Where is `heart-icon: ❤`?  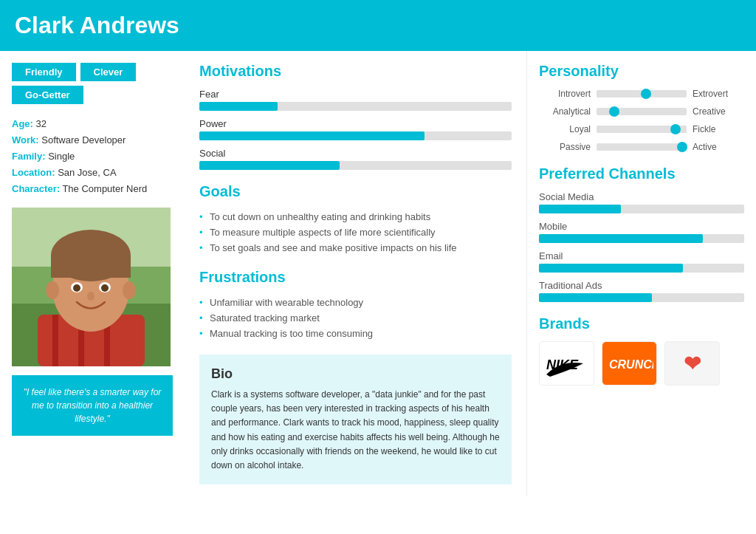
heart-icon: ❤ is located at coordinates (693, 363).